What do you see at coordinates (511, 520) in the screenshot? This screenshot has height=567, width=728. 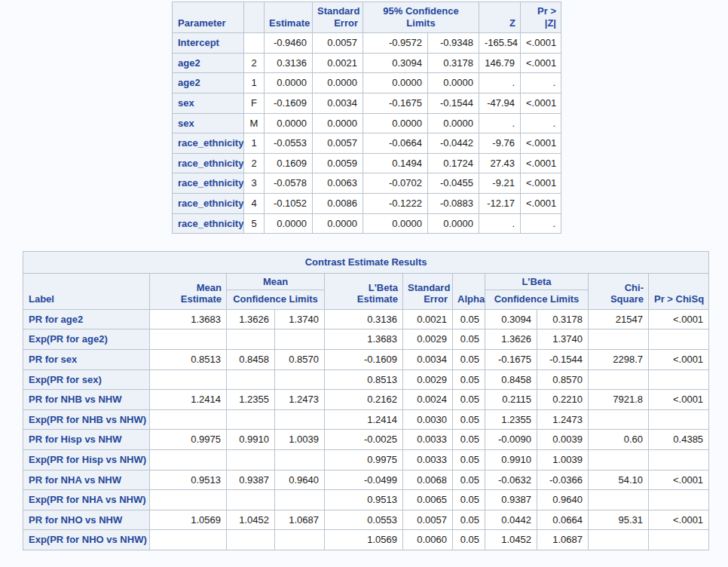 I see `data-cell: 0.0442` at bounding box center [511, 520].